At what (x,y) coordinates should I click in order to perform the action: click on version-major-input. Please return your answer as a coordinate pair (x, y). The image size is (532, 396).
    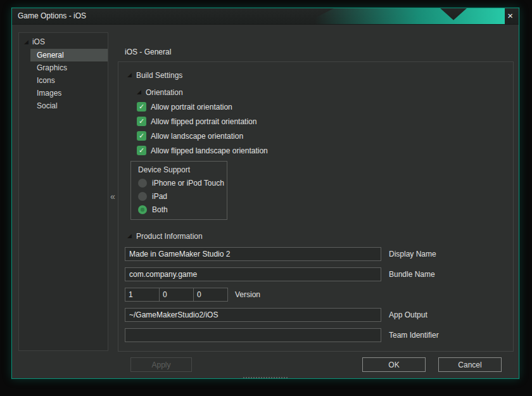
    Looking at the image, I should click on (142, 295).